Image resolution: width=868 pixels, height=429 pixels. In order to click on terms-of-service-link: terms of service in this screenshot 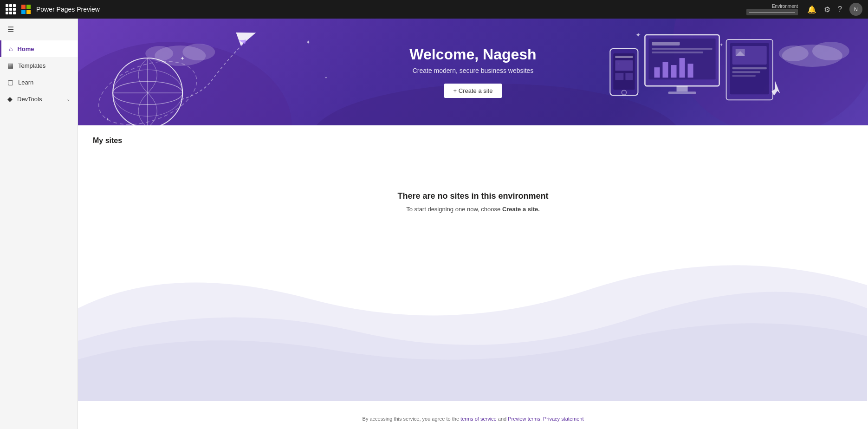, I will do `click(479, 419)`.